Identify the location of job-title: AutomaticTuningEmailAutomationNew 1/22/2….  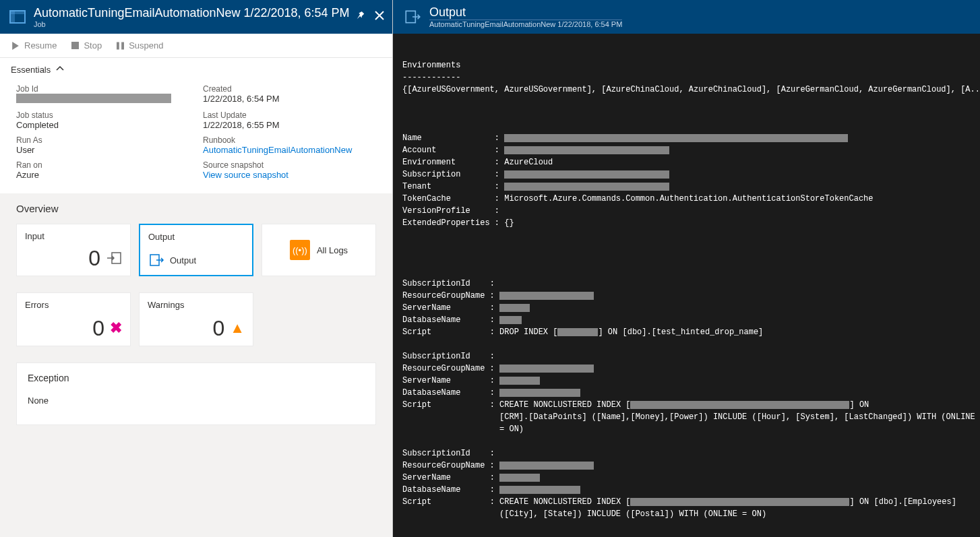
(195, 13).